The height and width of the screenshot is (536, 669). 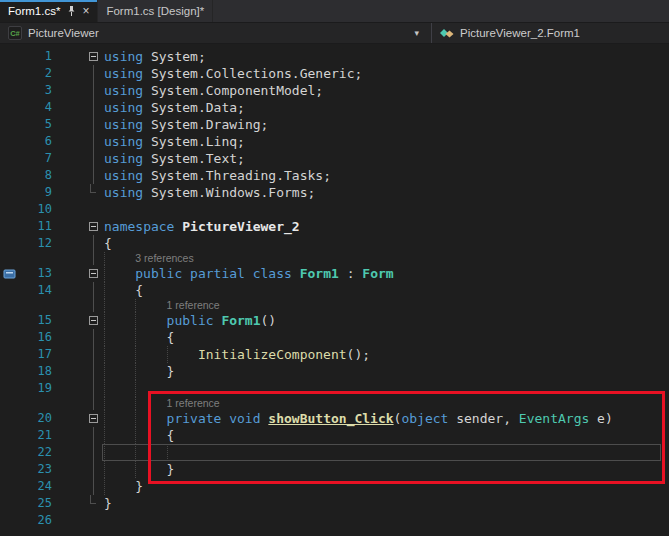 I want to click on code-line: 10, so click(x=334, y=210).